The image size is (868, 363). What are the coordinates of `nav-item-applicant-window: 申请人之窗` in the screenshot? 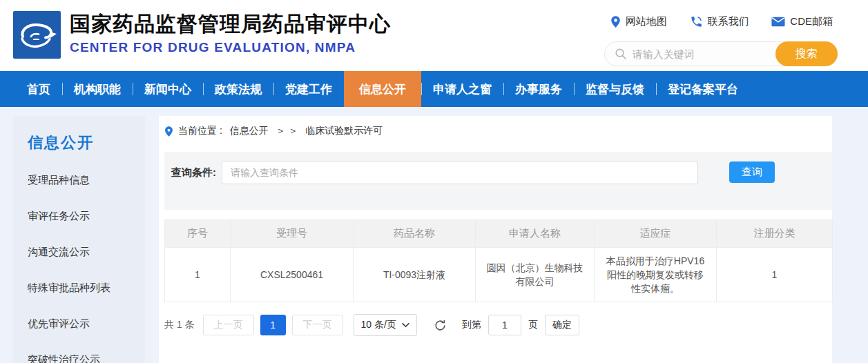 It's located at (463, 89).